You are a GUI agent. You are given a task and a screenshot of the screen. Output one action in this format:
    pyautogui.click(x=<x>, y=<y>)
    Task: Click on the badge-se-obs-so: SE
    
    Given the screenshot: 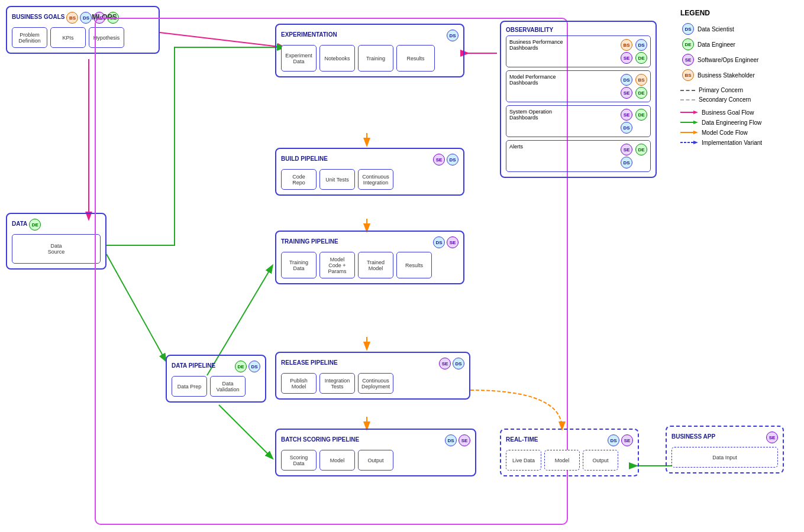 What is the action you would take?
    pyautogui.click(x=627, y=115)
    